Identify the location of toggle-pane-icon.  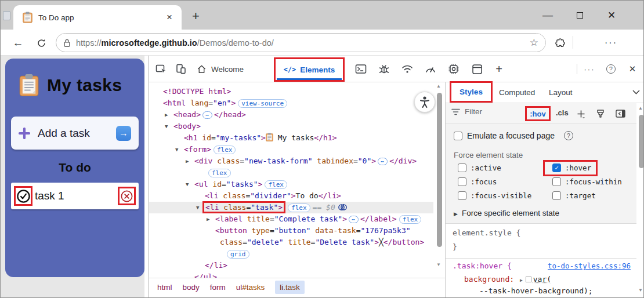
(620, 114).